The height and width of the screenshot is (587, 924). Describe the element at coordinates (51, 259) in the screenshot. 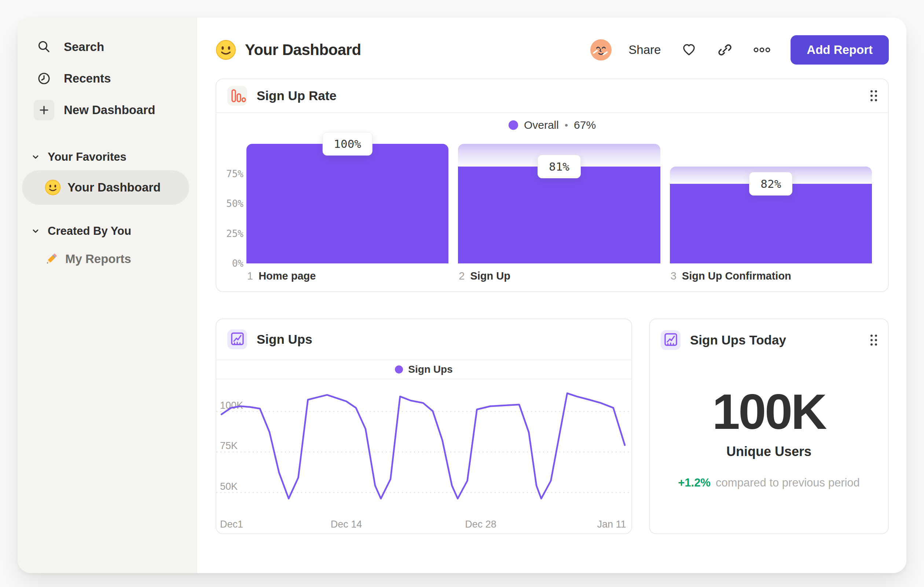

I see `pencil-emoji-icon` at that location.